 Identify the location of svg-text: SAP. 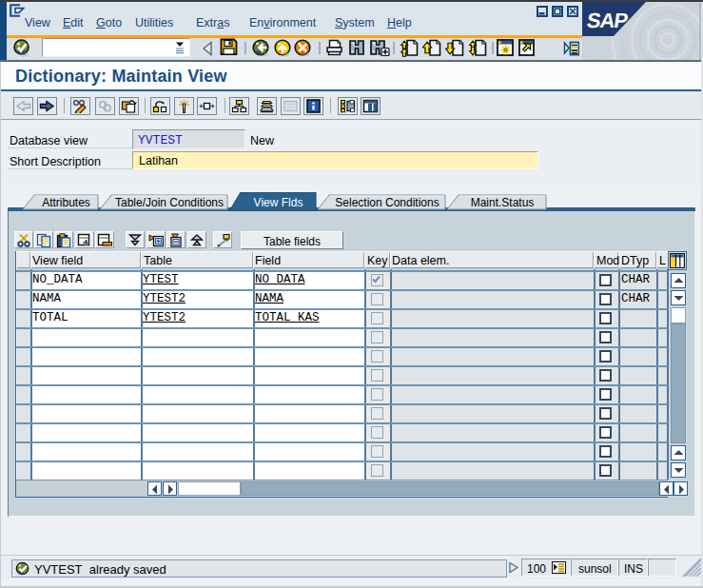
(607, 21).